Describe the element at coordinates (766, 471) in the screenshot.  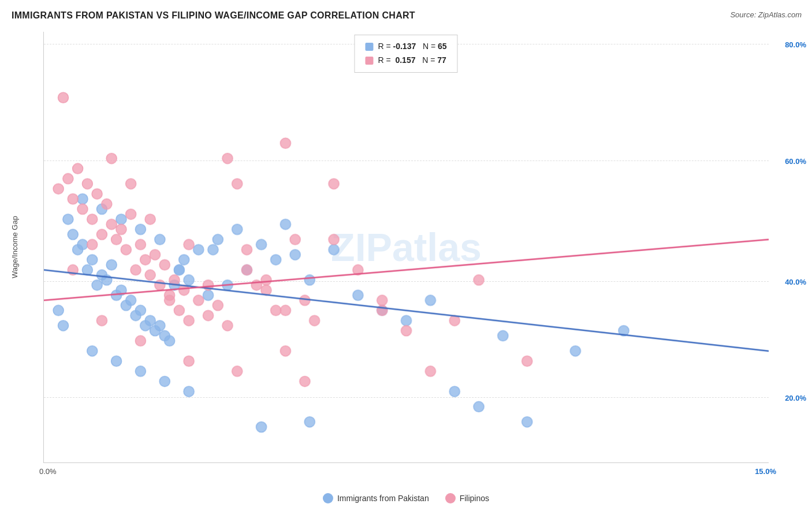
I see `x-axis-max: 15.0%` at that location.